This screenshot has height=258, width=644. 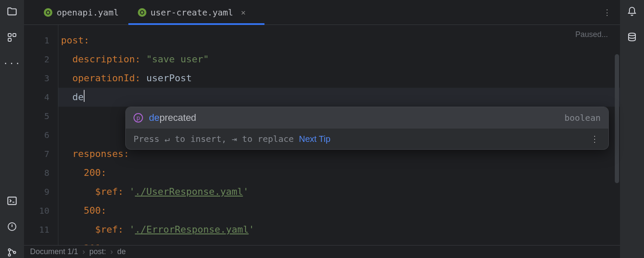 I want to click on vcs-icon, so click(x=12, y=252).